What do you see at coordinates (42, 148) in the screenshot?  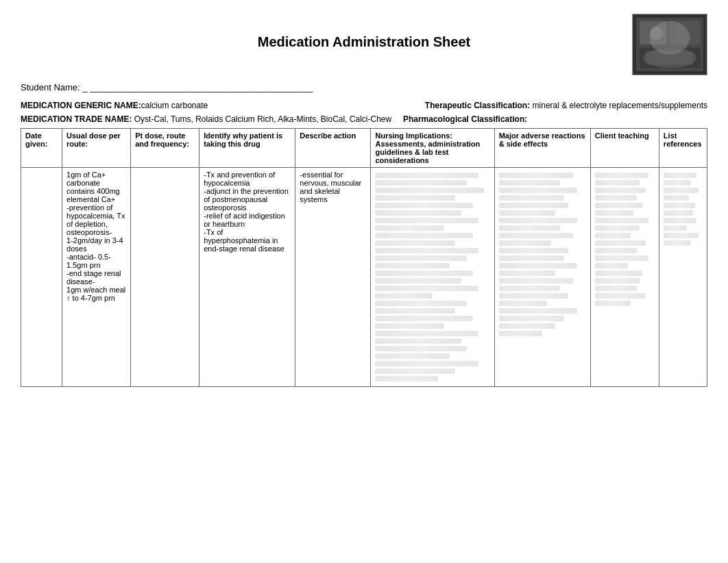 I see `header-date: Date given:` at bounding box center [42, 148].